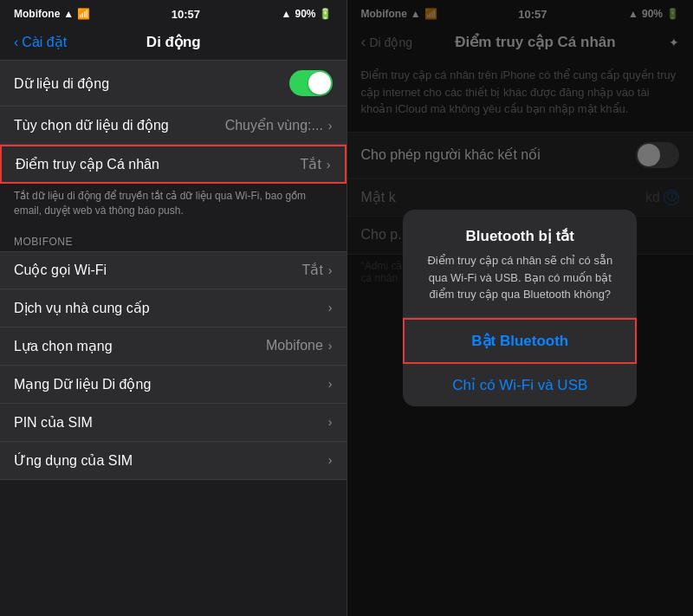 The width and height of the screenshot is (693, 616). Describe the element at coordinates (313, 270) in the screenshot. I see `wifi-calling-value: Tắt` at that location.